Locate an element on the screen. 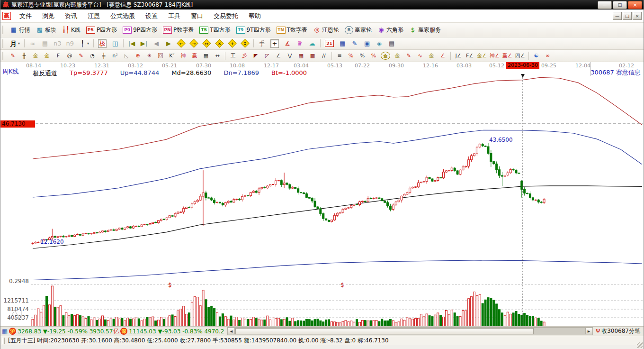 This screenshot has width=644, height=349. notebook-button: ✎ is located at coordinates (355, 44).